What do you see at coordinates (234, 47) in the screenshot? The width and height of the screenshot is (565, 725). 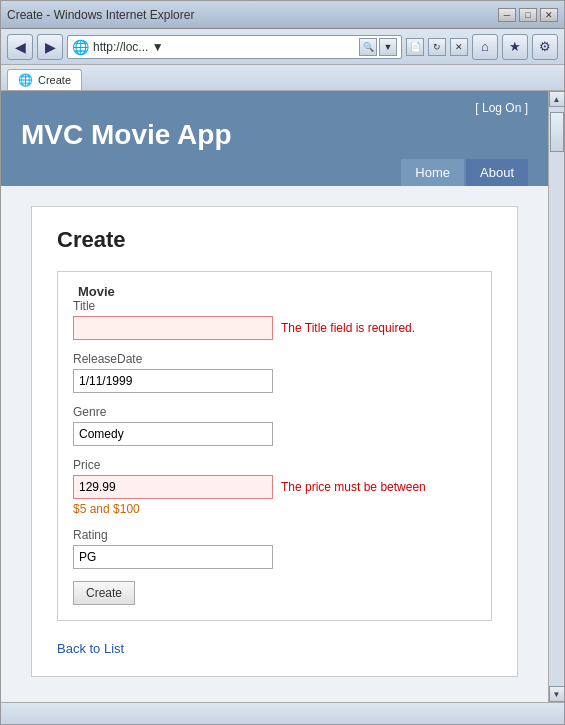 I see `address-bar: 🌐 http://loc... ▼ 🔍 ▼` at bounding box center [234, 47].